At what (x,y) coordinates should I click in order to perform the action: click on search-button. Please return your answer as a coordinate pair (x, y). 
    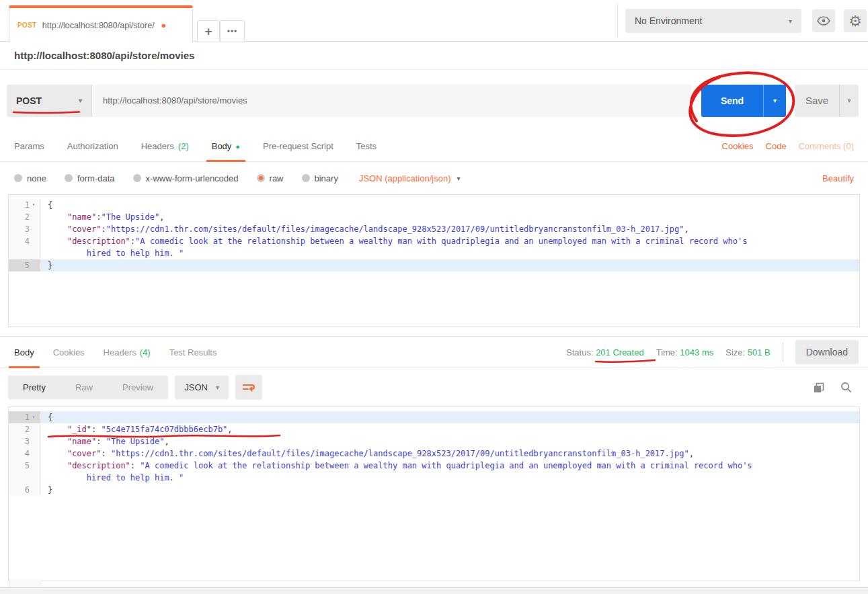
    Looking at the image, I should click on (846, 387).